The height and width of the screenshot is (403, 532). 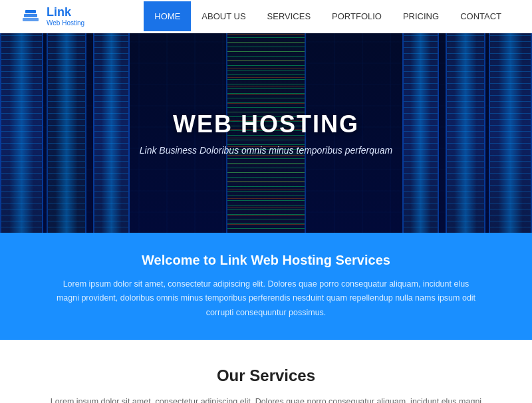 What do you see at coordinates (481, 16) in the screenshot?
I see `nav-contact: CONTACT` at bounding box center [481, 16].